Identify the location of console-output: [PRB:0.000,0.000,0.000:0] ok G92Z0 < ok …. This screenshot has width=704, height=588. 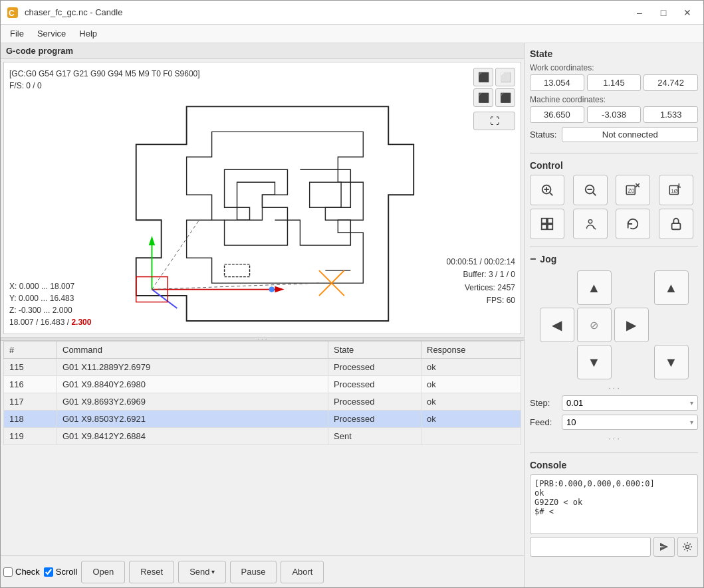
(614, 504).